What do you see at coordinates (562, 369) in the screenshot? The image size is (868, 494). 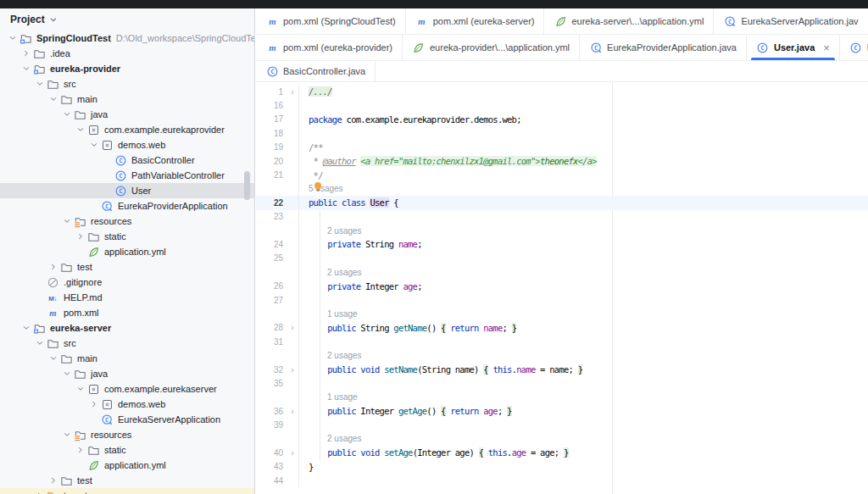 I see `code-line-32: 32› public void setName(String name) { t…` at bounding box center [562, 369].